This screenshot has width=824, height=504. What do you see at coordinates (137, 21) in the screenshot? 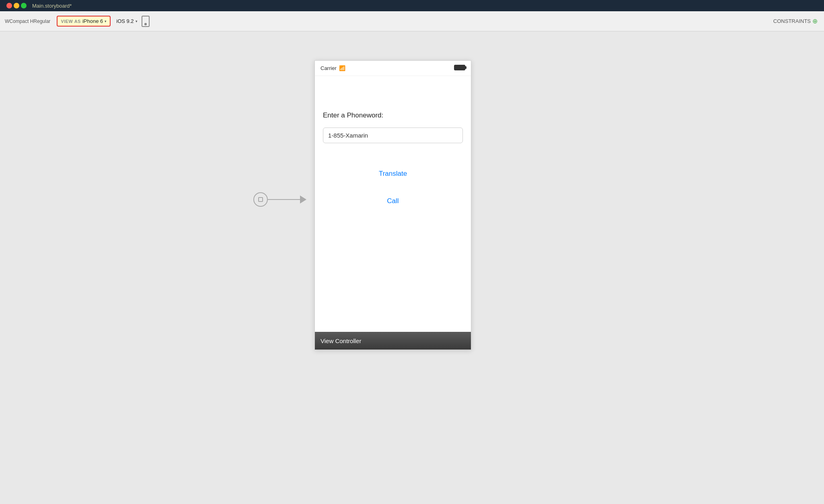
I see `ios-version-dropdown-arrow: ▾` at bounding box center [137, 21].